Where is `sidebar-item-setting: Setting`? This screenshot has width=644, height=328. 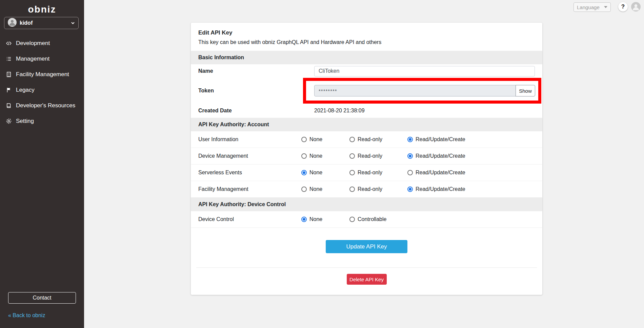
sidebar-item-setting: Setting is located at coordinates (42, 121).